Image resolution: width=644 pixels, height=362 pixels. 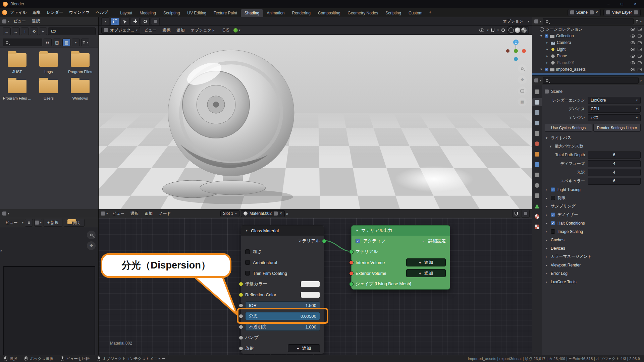 What do you see at coordinates (282, 231) in the screenshot?
I see `node-header: ▼ Glass Material` at bounding box center [282, 231].